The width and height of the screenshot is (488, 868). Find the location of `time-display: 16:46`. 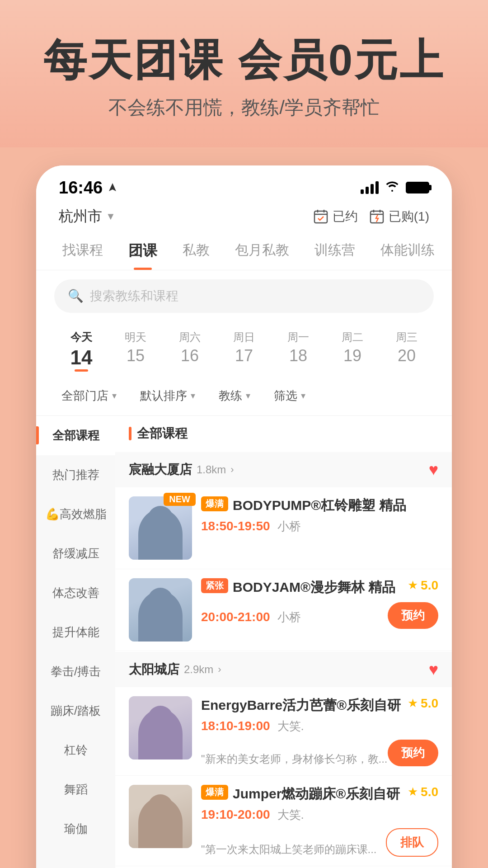

time-display: 16:46 is located at coordinates (80, 188).